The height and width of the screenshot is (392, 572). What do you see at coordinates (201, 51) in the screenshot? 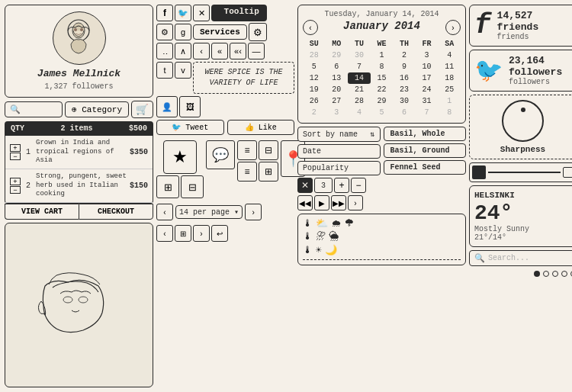
I see `left-nav-button: ‹` at bounding box center [201, 51].